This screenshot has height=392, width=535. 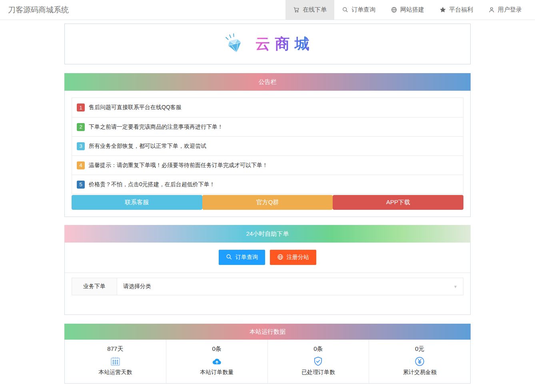 What do you see at coordinates (268, 10) in the screenshot?
I see `top-navbar: 刀客源码商城系统 在线下单 订单查询 网站搭建` at bounding box center [268, 10].